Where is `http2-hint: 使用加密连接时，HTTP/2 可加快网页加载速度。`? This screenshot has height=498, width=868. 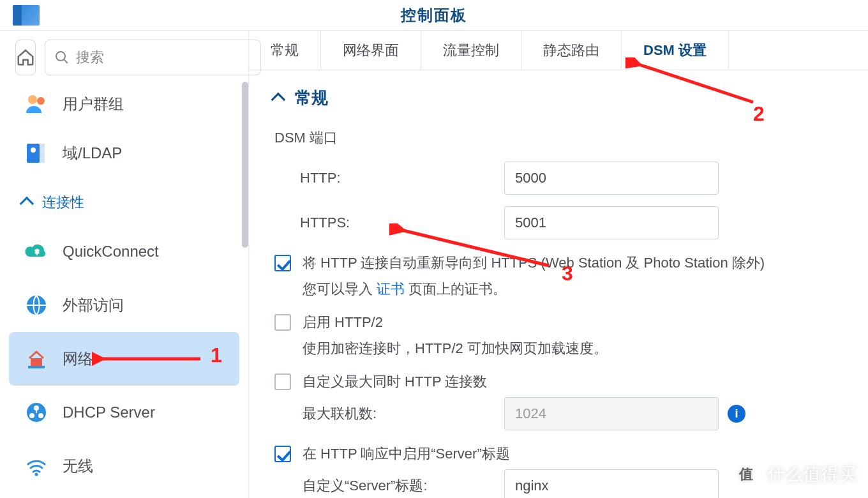 http2-hint: 使用加密连接时，HTTP/2 可加快网页加载速度。 is located at coordinates (572, 349).